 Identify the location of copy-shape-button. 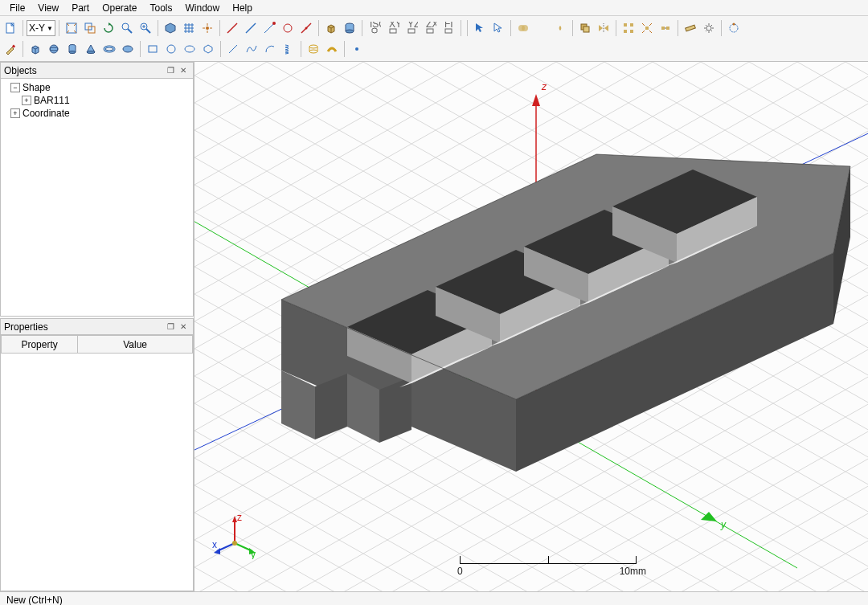
(585, 28).